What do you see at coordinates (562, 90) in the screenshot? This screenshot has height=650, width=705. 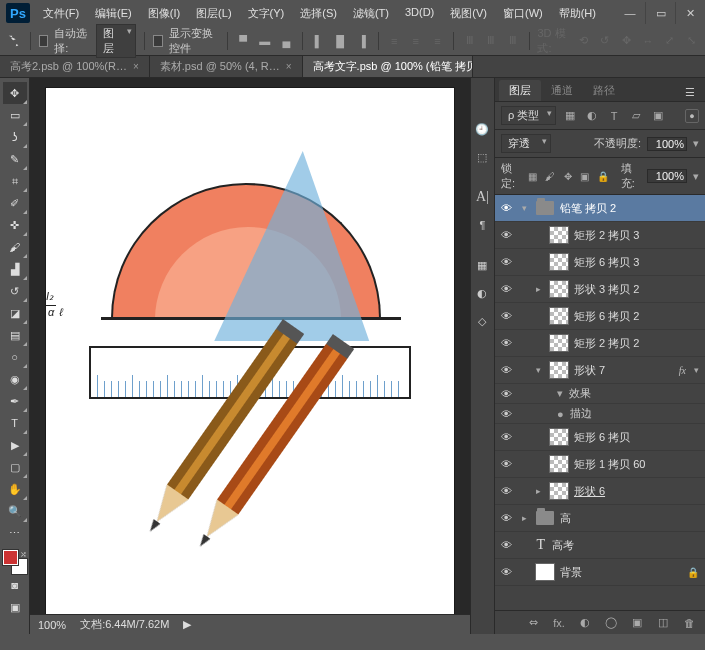 I see `channels-tab: 通道` at bounding box center [562, 90].